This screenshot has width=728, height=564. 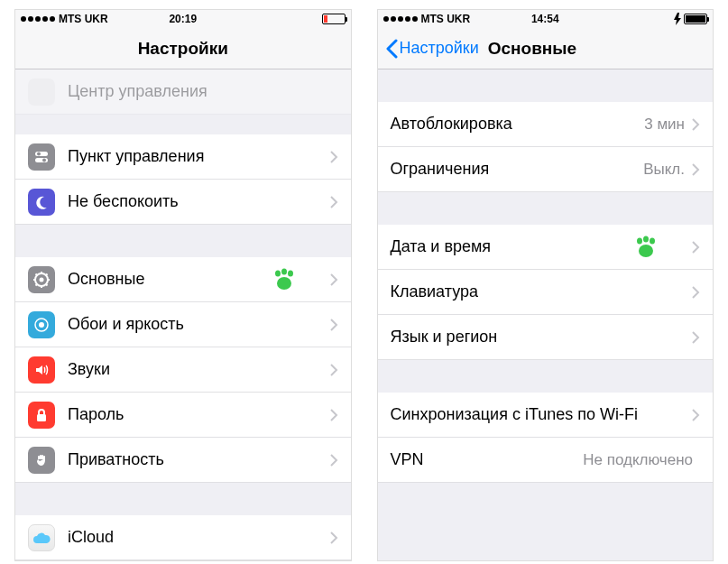 What do you see at coordinates (546, 170) in the screenshot?
I see `general-row-restrictions: Ограничения Выкл.` at bounding box center [546, 170].